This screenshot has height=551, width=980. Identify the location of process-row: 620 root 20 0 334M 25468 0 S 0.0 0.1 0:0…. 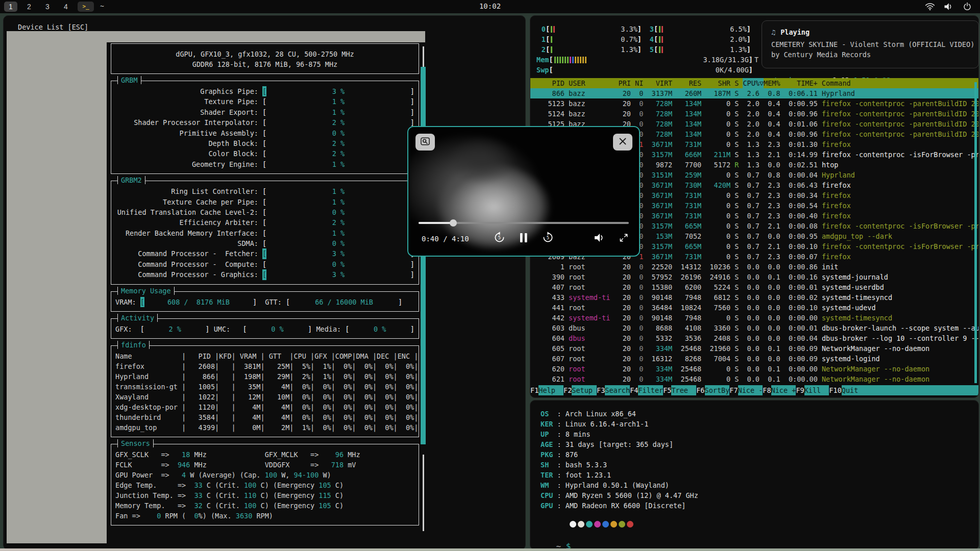
(754, 369).